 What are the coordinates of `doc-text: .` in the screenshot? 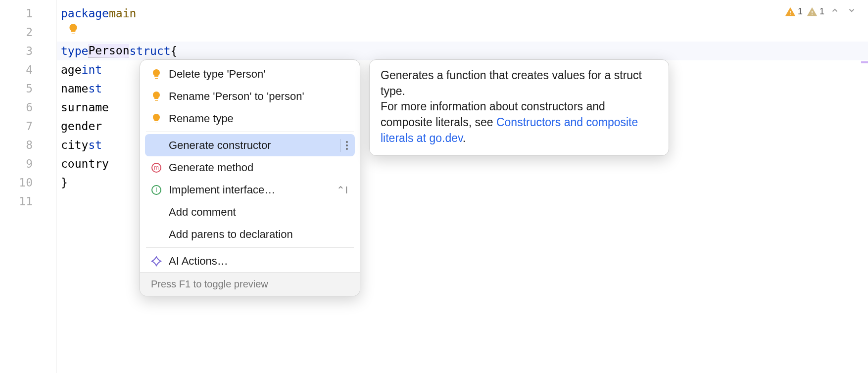 It's located at (464, 138).